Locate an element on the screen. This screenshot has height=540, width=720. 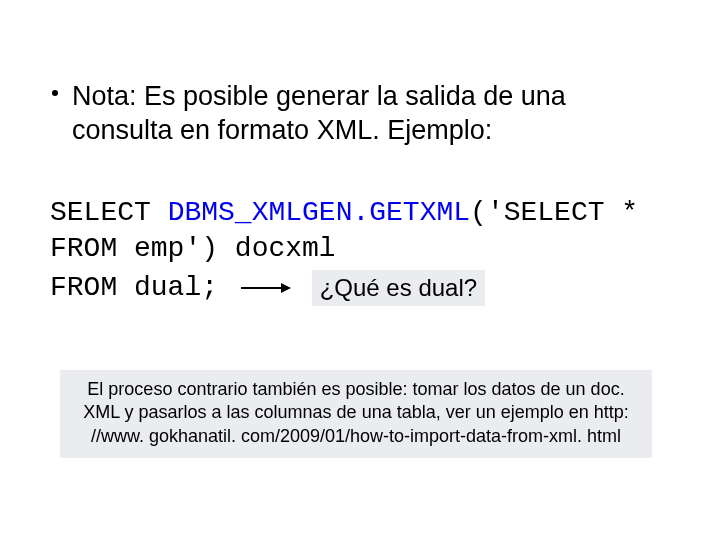
code-line-1: SELECT DBMS_XMLGEN.GETXML('SELECT * FROM… is located at coordinates (360, 232).